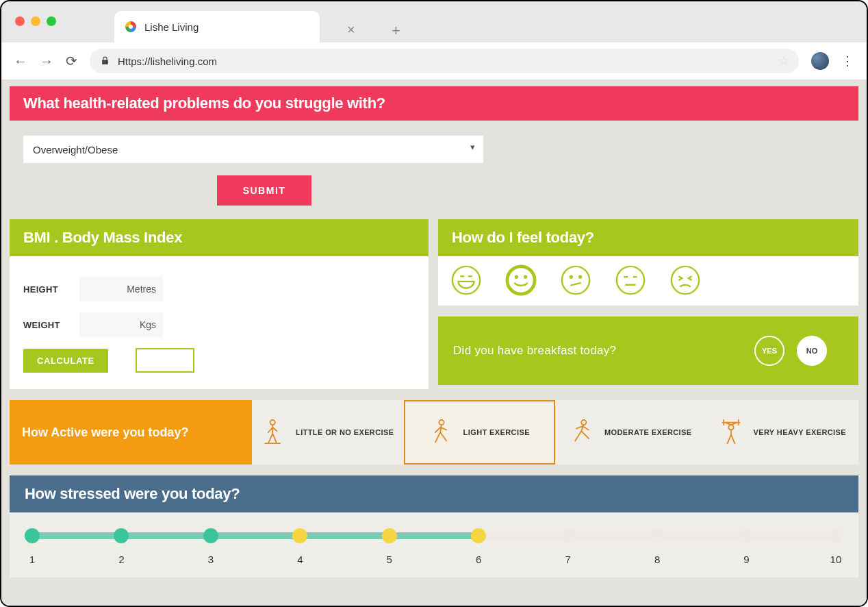  What do you see at coordinates (598, 351) in the screenshot?
I see `breakfast-question: Did you have breakfast today?` at bounding box center [598, 351].